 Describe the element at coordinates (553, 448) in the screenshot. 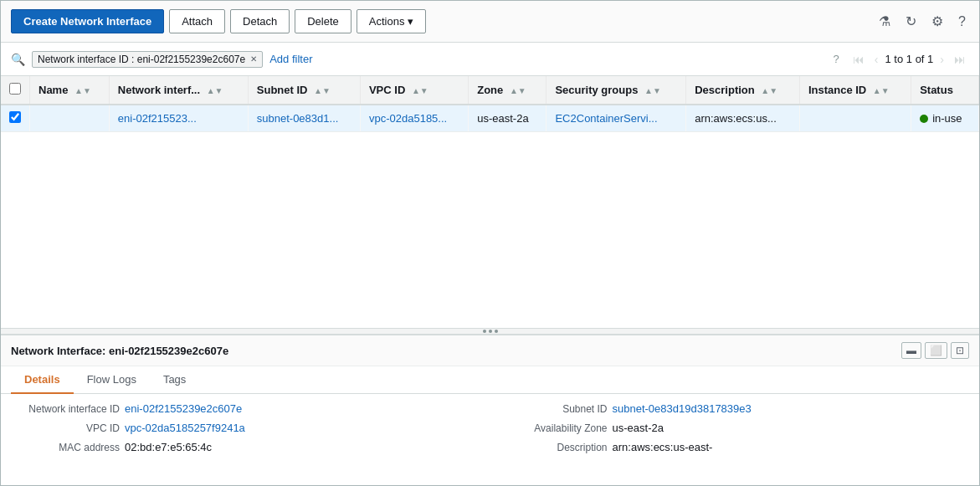

I see `detail-label: Description` at that location.